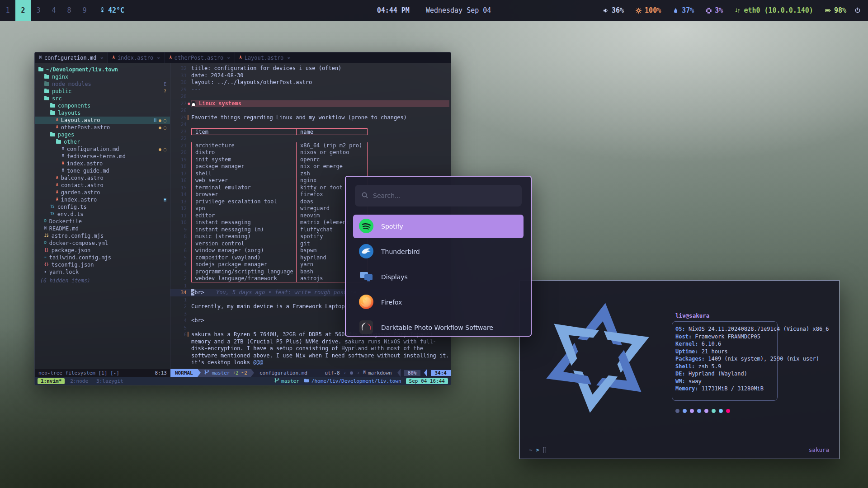  I want to click on workspace-4: 4, so click(54, 10).